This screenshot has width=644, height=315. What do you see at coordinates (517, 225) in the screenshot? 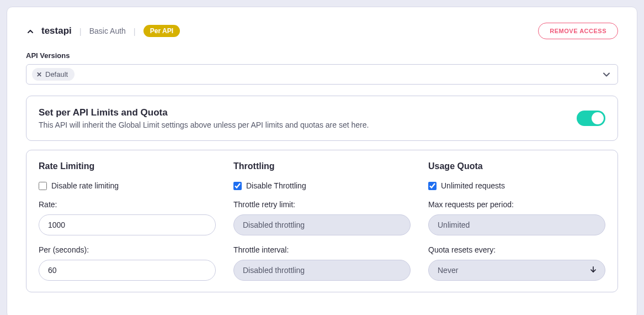
I see `max-requests-input` at bounding box center [517, 225].